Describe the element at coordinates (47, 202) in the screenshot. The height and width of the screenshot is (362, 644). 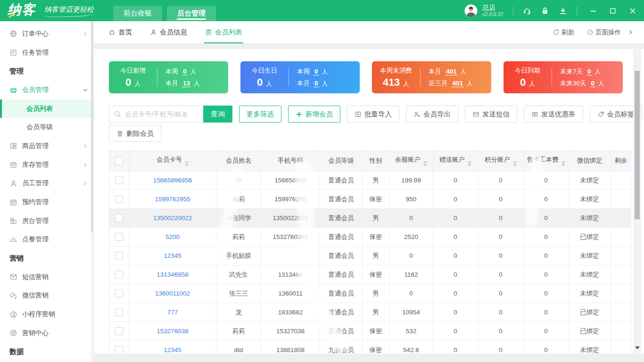
I see `sidebar-item-reservation: 预约管理` at that location.